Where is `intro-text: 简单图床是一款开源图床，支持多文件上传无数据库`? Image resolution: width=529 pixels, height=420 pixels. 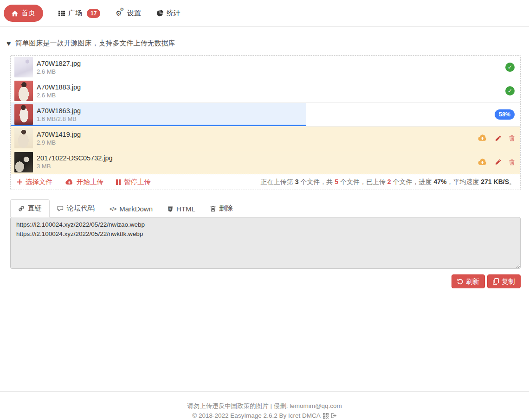 intro-text: 简单图床是一款开源图床，支持多文件上传无数据库 is located at coordinates (96, 44).